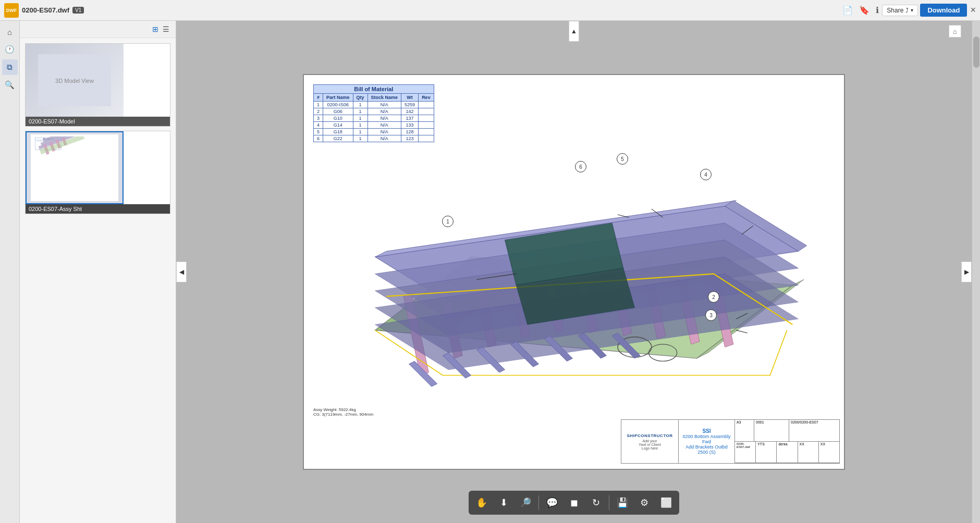  I want to click on tb-title-area: SSI 0200 Bottom Assembly Fwd Add Bracket…, so click(707, 442).